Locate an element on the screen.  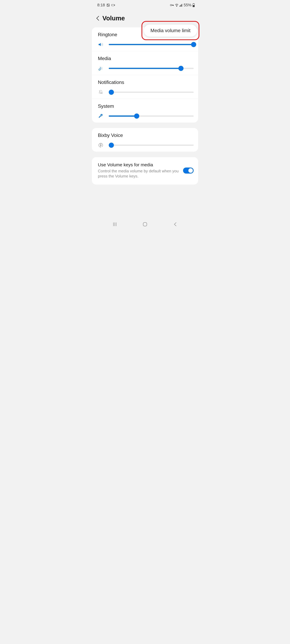
media-keys-toggle is located at coordinates (188, 170).